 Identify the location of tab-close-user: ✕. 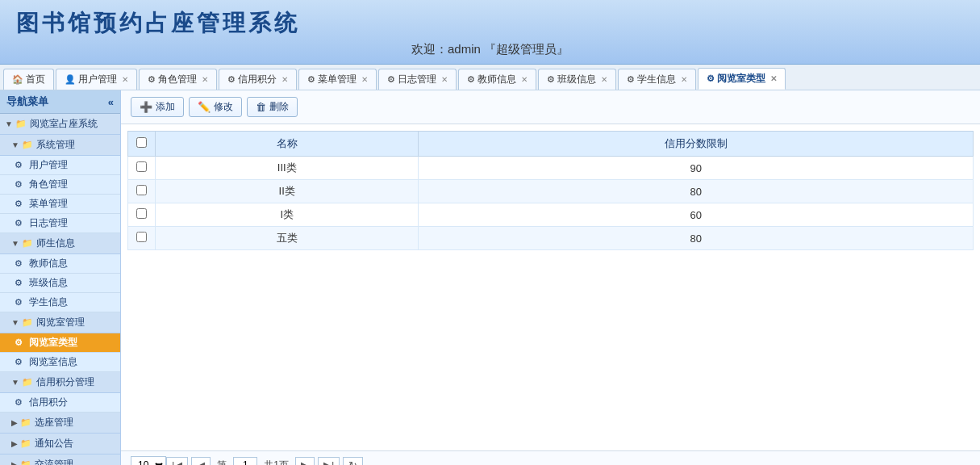
(125, 79).